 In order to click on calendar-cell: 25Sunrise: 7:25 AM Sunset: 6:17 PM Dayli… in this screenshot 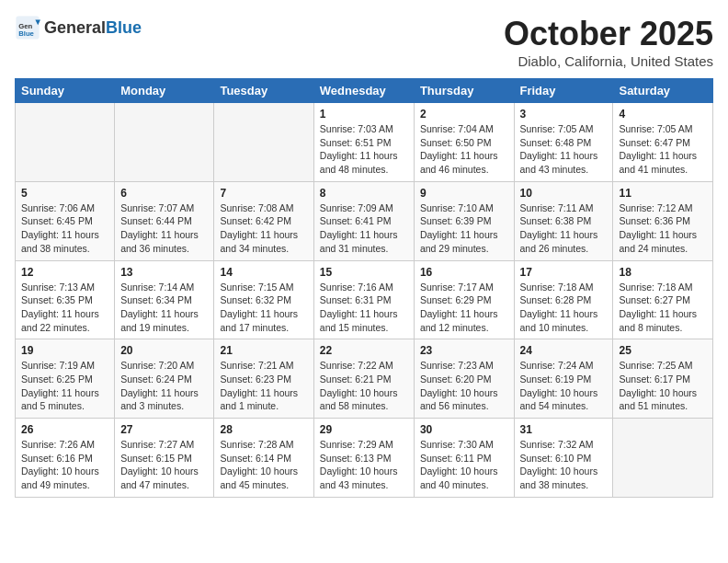, I will do `click(664, 379)`.